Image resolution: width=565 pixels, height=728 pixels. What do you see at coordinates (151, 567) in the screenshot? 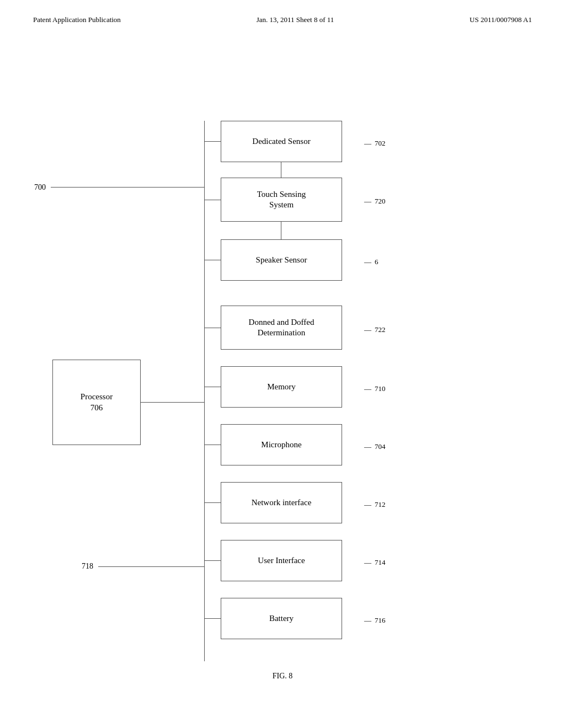
I see `hline-718-arrow` at bounding box center [151, 567].